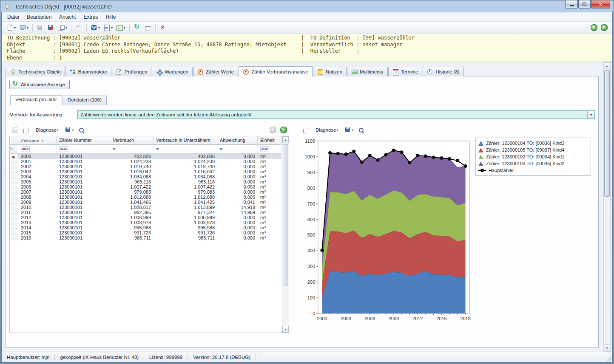  Describe the element at coordinates (37, 161) in the screenshot. I see `table-cell: 2001` at that location.